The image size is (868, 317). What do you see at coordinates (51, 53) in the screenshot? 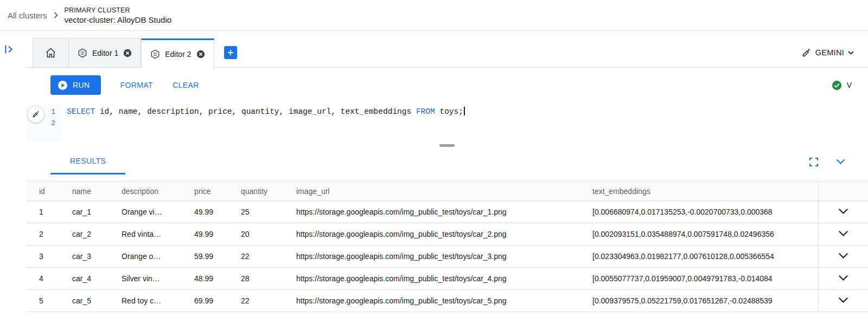
I see `tab-home` at bounding box center [51, 53].